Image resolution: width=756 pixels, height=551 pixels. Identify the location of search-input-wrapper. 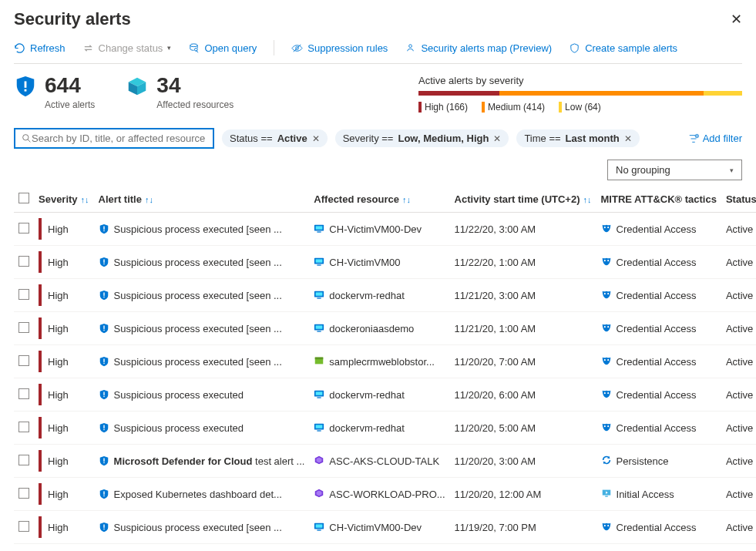
(114, 139).